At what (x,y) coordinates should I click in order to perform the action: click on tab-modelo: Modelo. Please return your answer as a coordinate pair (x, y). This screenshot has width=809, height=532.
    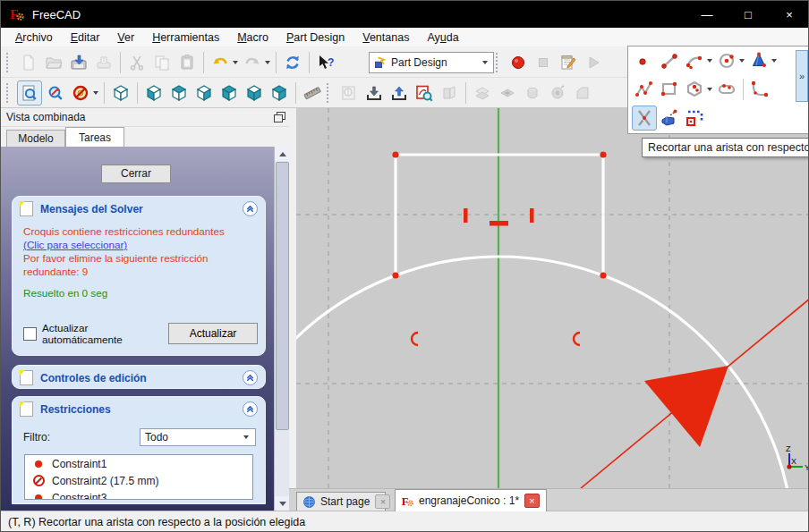
    Looking at the image, I should click on (36, 138).